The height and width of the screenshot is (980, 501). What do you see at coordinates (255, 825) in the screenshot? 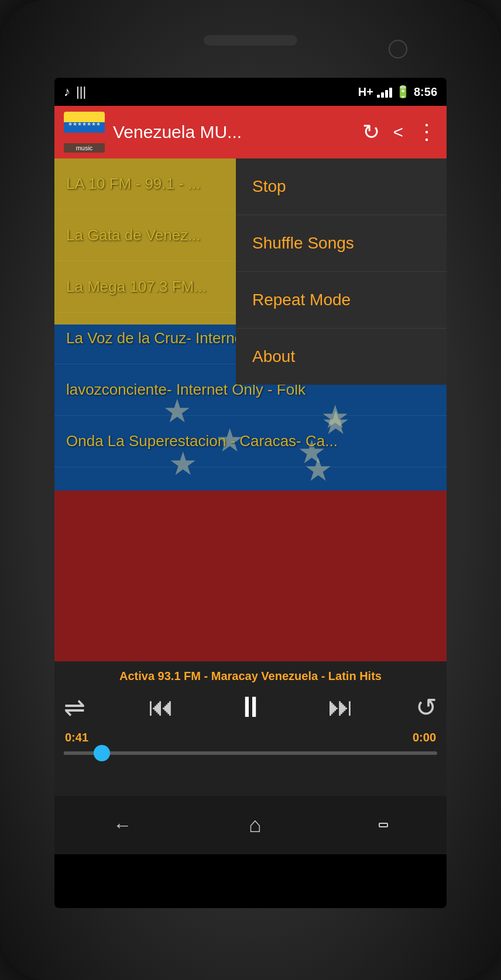
I see `home-button: ⌂` at bounding box center [255, 825].